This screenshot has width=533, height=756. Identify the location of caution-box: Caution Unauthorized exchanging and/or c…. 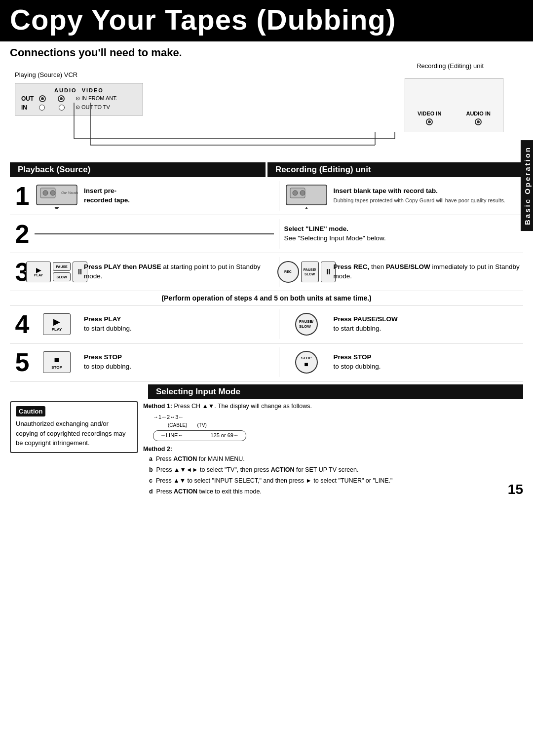
(74, 427).